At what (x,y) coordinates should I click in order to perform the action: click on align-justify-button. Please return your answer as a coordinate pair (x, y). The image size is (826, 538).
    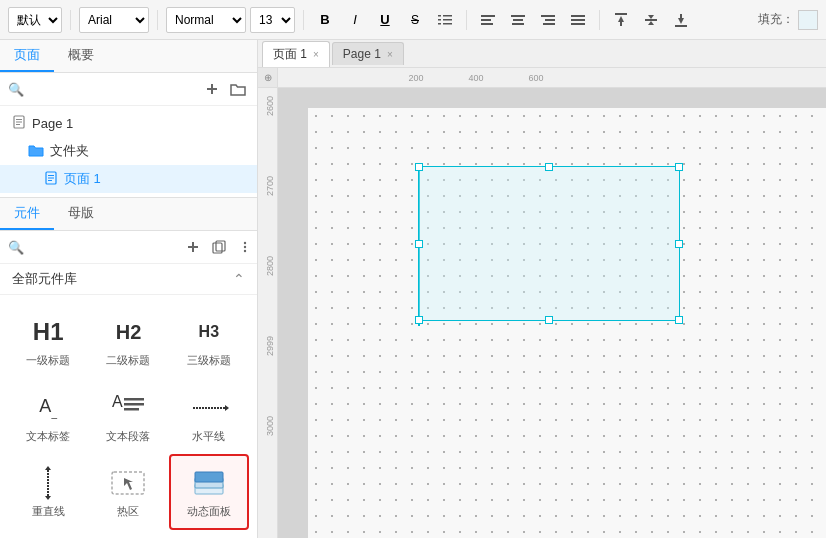
    Looking at the image, I should click on (578, 20).